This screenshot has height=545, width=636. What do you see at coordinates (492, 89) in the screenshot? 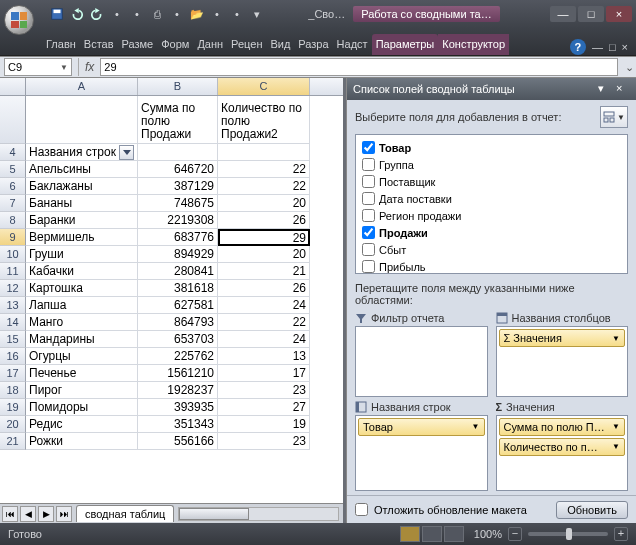
I see `fieldlist-titlebar: Список полей сводной таблицы ▾ ×` at bounding box center [492, 89].